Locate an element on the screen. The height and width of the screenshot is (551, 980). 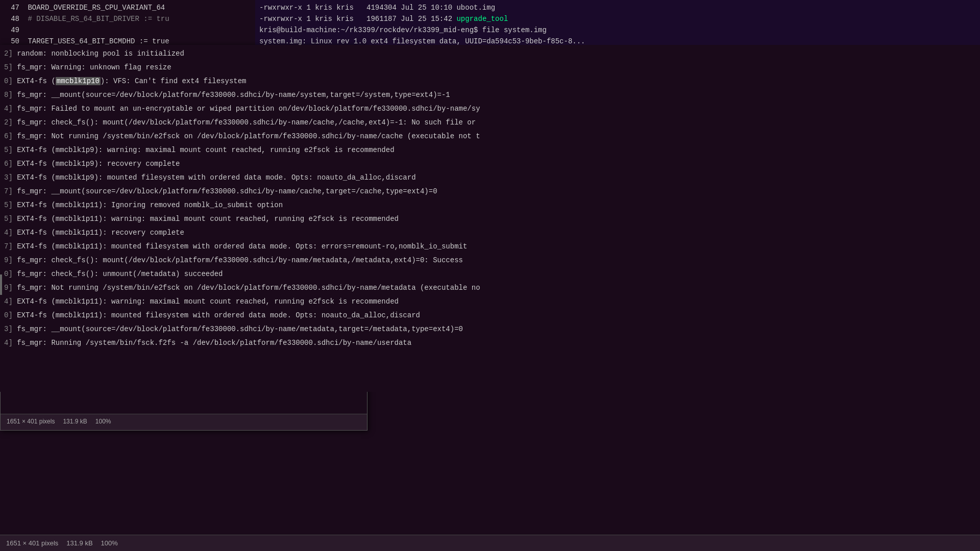
image-dimensions: 1651 × 401 pixels is located at coordinates (31, 421).